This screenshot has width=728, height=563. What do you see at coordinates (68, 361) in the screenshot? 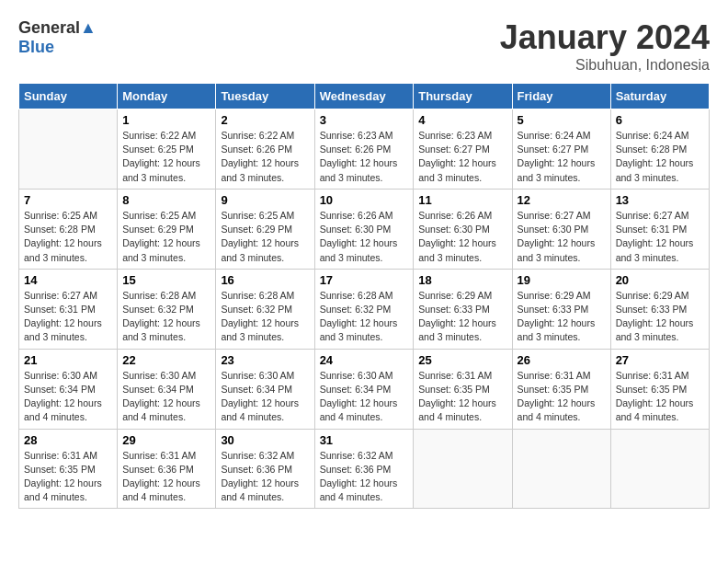
I see `day-number: 21` at bounding box center [68, 361].